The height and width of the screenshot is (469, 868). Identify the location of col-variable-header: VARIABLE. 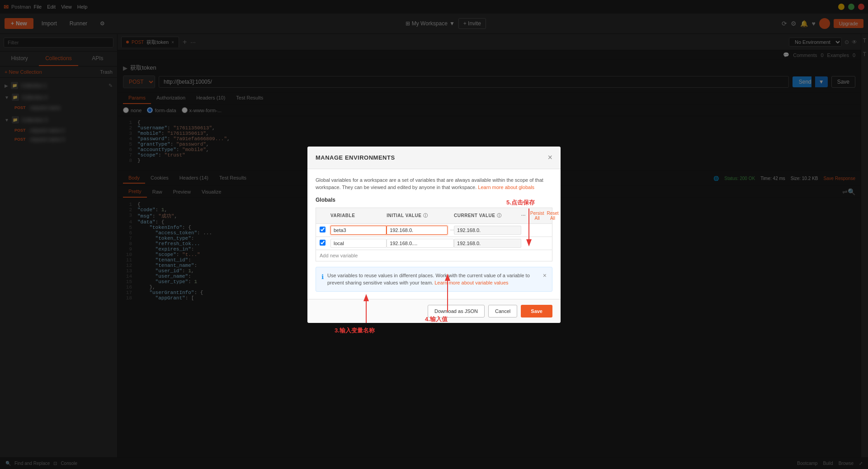
(359, 215).